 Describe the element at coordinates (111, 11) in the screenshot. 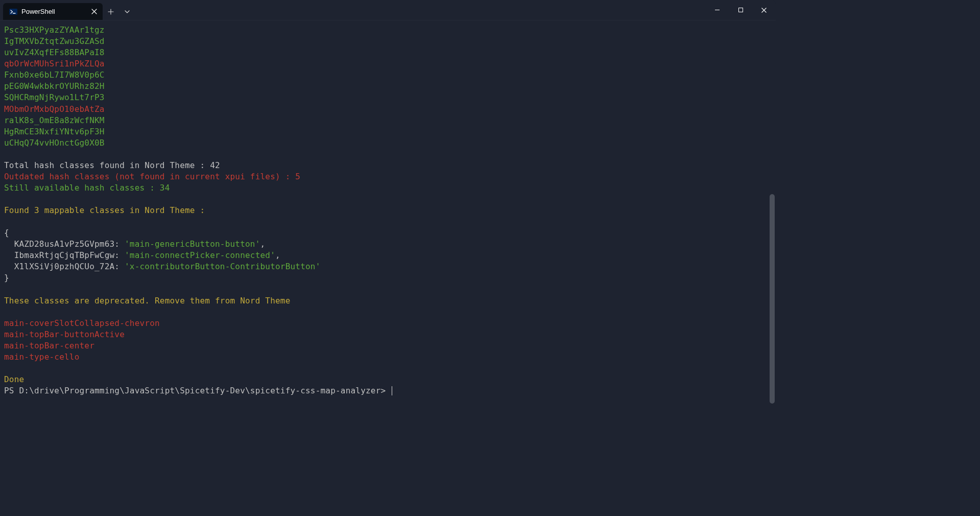

I see `new-tab-button` at that location.